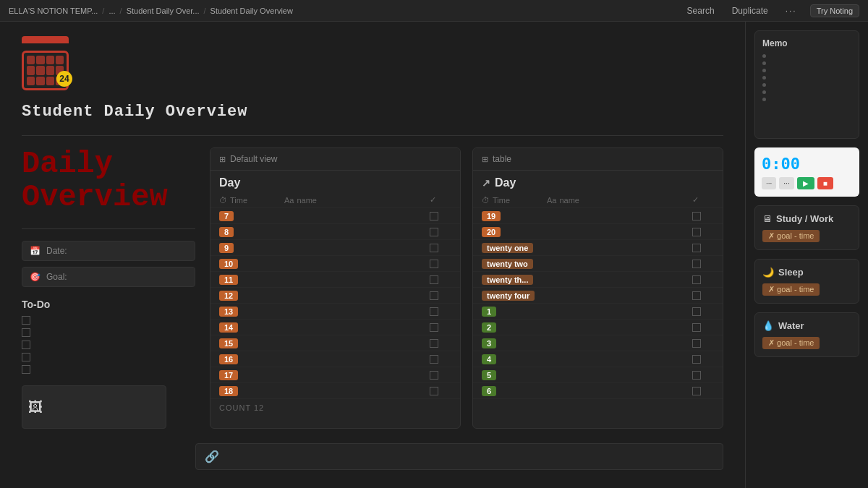 The image size is (868, 488). Describe the element at coordinates (252, 11) in the screenshot. I see `breadcrumb2: Student Daily Overview` at that location.